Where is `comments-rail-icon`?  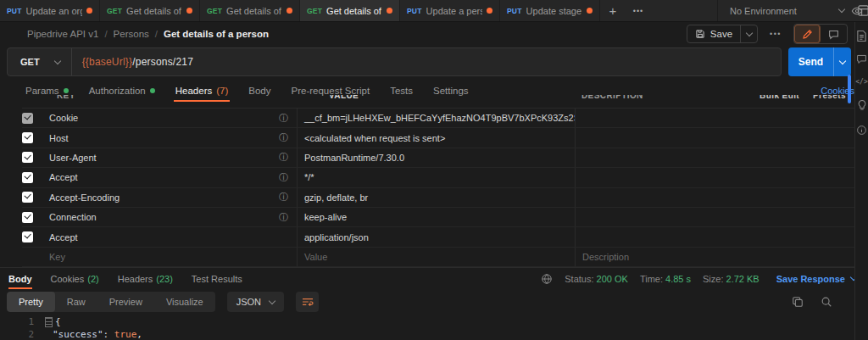
comments-rail-icon is located at coordinates (861, 59).